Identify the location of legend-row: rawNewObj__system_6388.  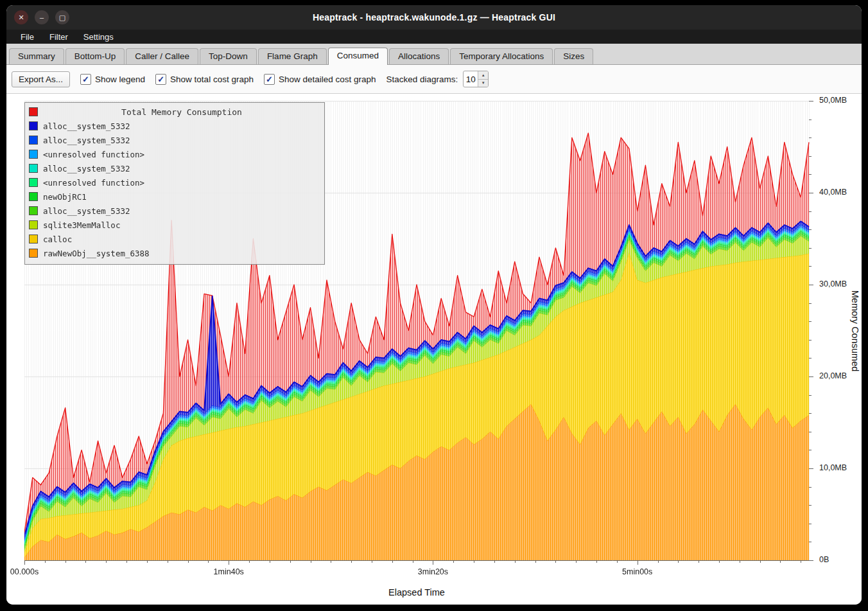
(175, 253).